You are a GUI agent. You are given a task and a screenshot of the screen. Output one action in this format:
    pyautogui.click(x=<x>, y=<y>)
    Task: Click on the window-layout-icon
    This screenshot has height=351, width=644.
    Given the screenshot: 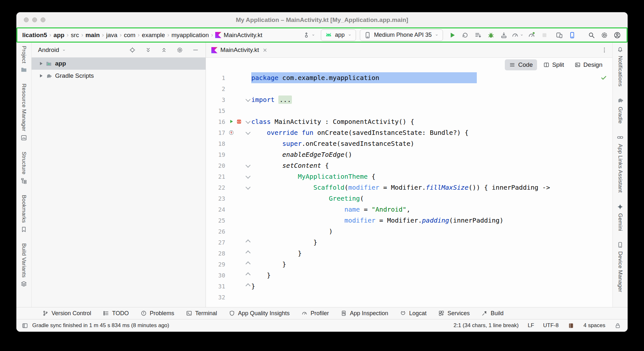 What is the action you would take?
    pyautogui.click(x=25, y=326)
    